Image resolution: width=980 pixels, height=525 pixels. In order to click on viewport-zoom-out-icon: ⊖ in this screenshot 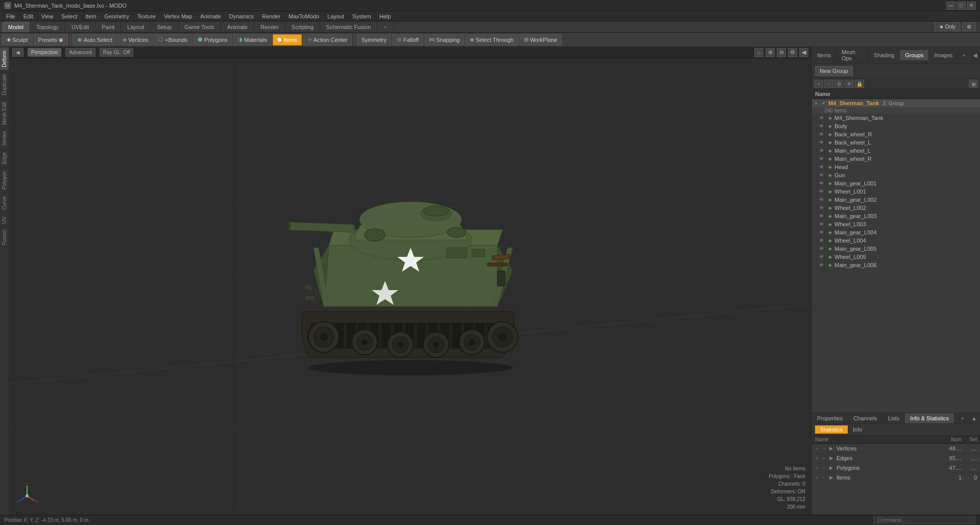, I will do `click(781, 53)`.